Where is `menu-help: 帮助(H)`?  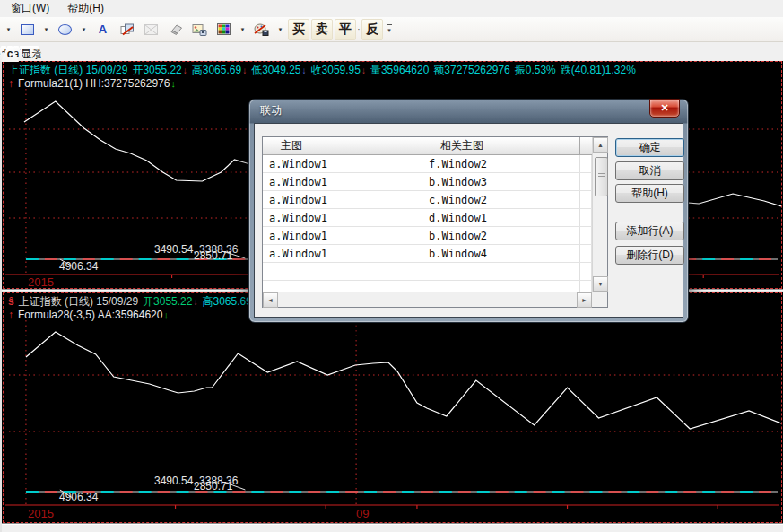
menu-help: 帮助(H) is located at coordinates (86, 9).